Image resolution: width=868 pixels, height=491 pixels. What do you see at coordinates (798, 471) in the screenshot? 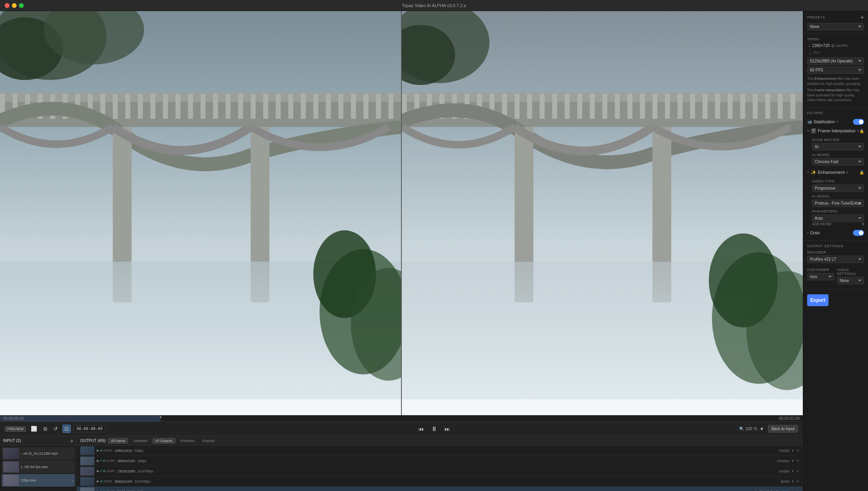
I see `row-delete-2: ✕` at bounding box center [798, 471].